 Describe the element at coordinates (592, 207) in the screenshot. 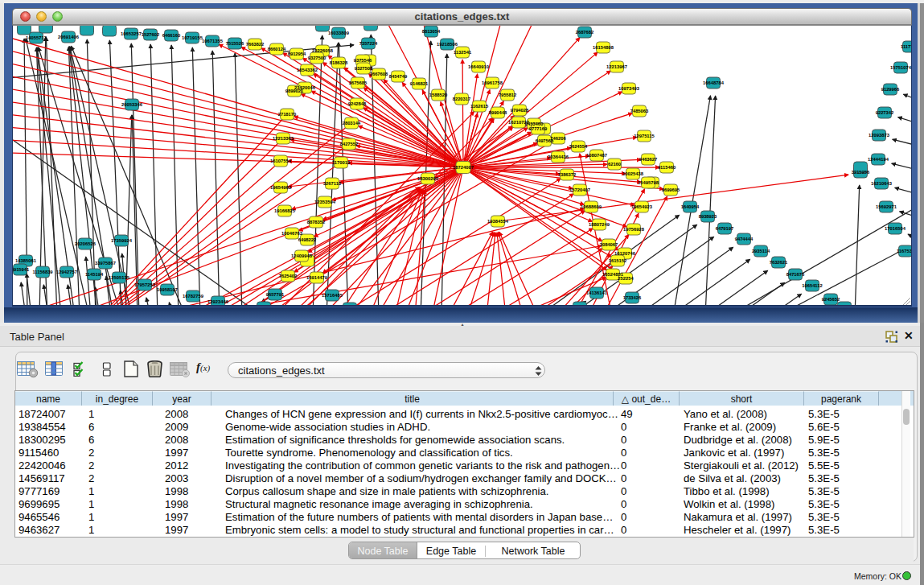

I see `svg-text: 10688609` at that location.